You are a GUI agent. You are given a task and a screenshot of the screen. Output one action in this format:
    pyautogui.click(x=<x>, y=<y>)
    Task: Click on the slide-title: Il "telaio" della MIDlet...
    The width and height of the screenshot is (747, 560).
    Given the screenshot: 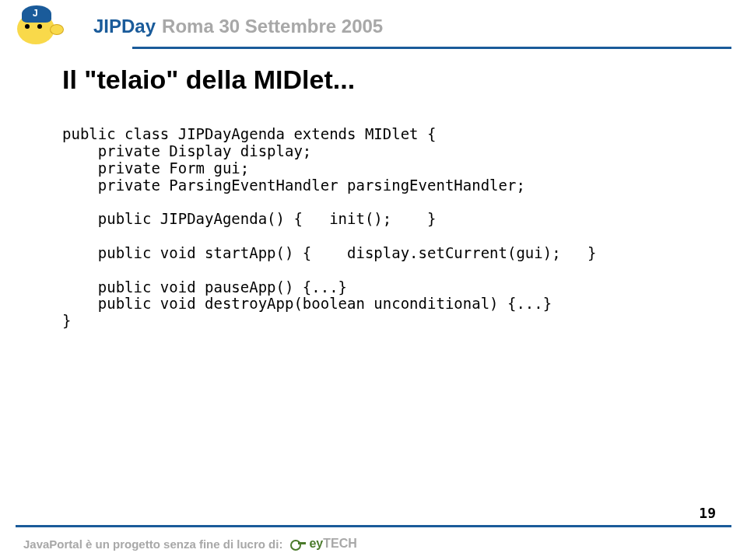 What is the action you would take?
    pyautogui.click(x=374, y=79)
    